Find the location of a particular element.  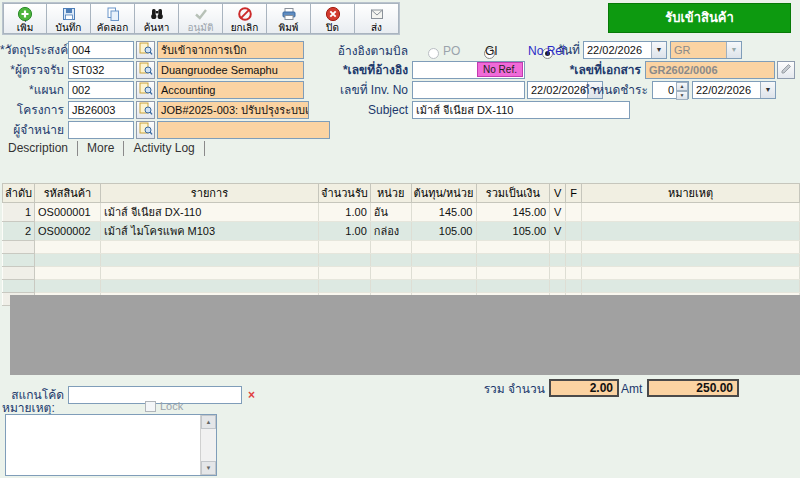

save-button: บันทึก is located at coordinates (69, 18).